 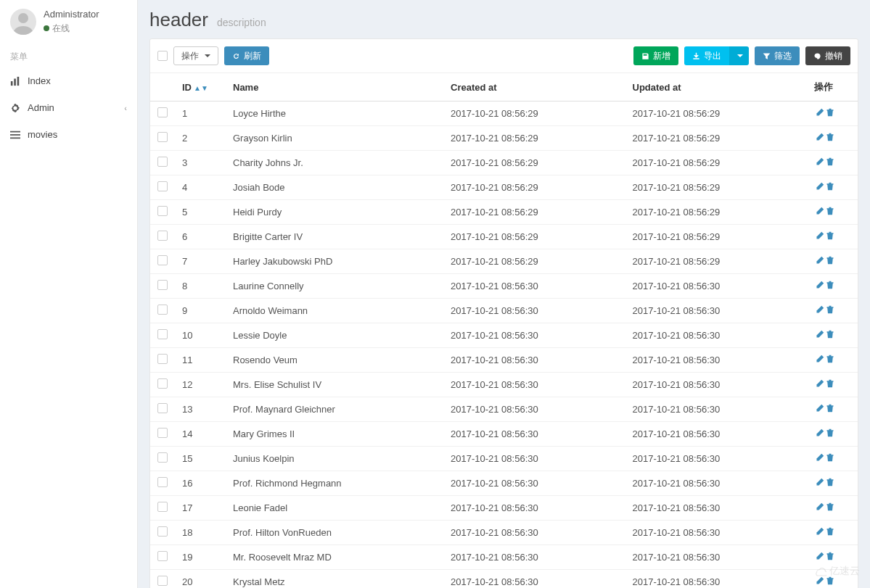 I want to click on sidebar-item-index: Index, so click(x=68, y=81).